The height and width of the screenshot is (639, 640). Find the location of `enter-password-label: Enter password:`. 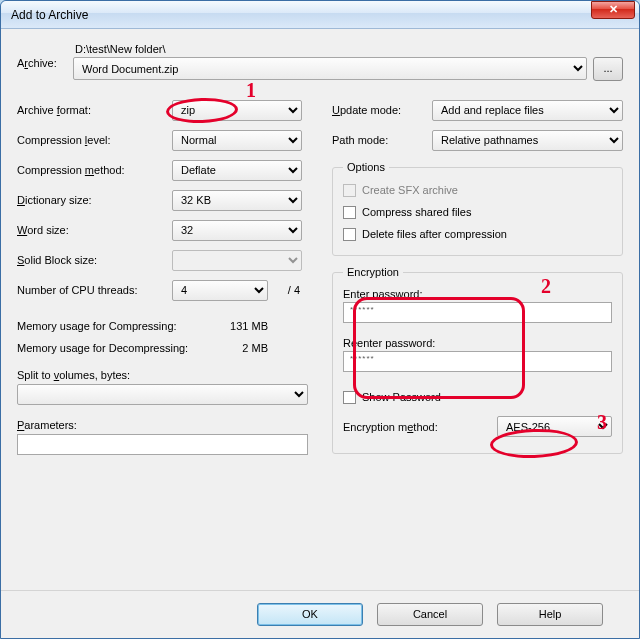

enter-password-label: Enter password: is located at coordinates (478, 294).